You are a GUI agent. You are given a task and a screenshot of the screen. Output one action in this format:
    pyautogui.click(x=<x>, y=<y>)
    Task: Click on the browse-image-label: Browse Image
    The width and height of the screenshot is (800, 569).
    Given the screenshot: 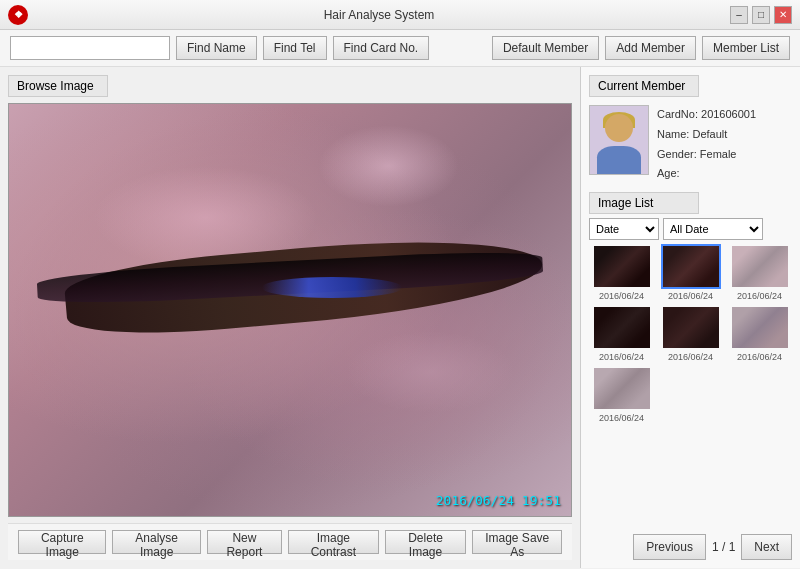 What is the action you would take?
    pyautogui.click(x=290, y=86)
    